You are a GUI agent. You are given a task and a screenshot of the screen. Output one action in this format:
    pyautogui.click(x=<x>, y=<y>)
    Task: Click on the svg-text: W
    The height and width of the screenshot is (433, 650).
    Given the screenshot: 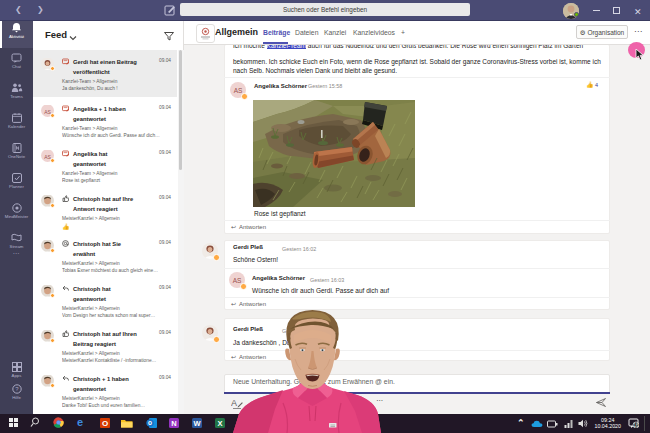 What is the action you would take?
    pyautogui.click(x=197, y=424)
    